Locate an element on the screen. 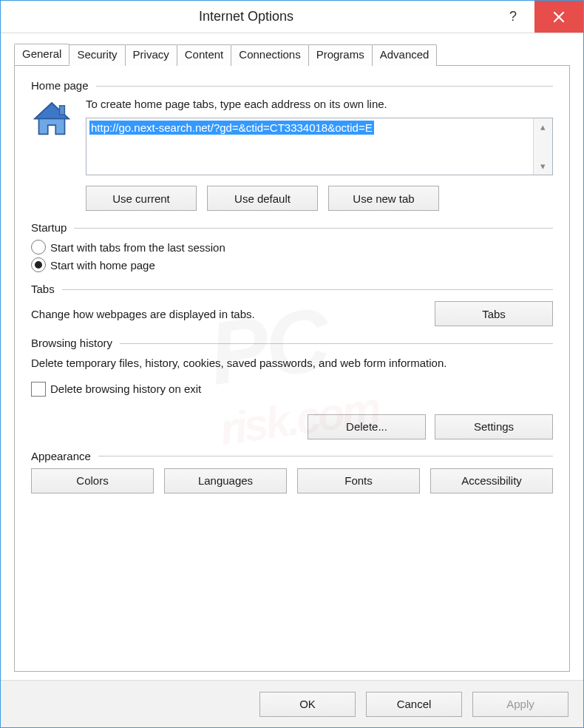 This screenshot has width=584, height=728. tab-privacy: Privacy is located at coordinates (151, 55).